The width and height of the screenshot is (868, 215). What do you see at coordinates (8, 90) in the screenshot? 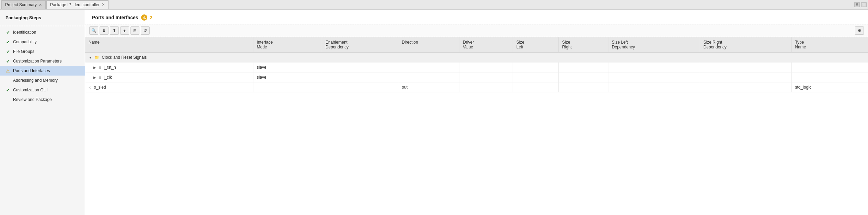
I see `check-icon-customization-gui: ✔` at bounding box center [8, 90].